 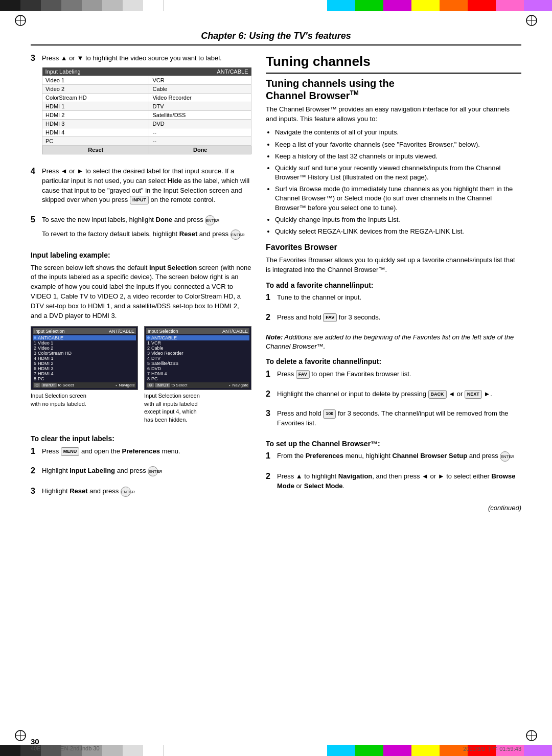 I want to click on step-5-content: To save the new input labels, highlight …, so click(x=147, y=230).